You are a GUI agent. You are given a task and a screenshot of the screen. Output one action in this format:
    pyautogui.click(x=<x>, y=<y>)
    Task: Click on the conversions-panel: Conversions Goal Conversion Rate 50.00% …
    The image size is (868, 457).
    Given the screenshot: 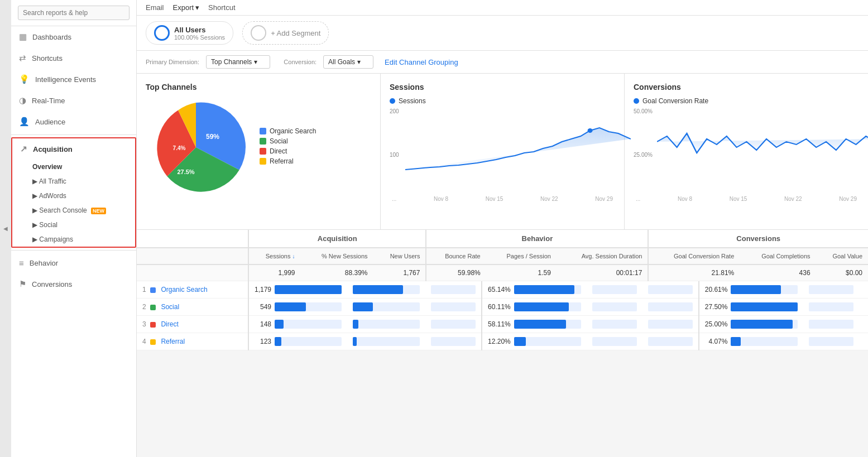 What is the action you would take?
    pyautogui.click(x=746, y=152)
    